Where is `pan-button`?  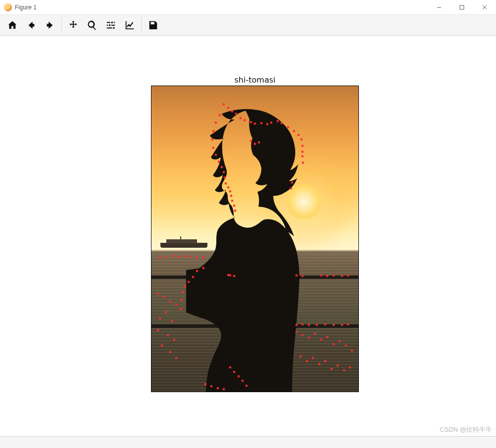
pan-button is located at coordinates (73, 25).